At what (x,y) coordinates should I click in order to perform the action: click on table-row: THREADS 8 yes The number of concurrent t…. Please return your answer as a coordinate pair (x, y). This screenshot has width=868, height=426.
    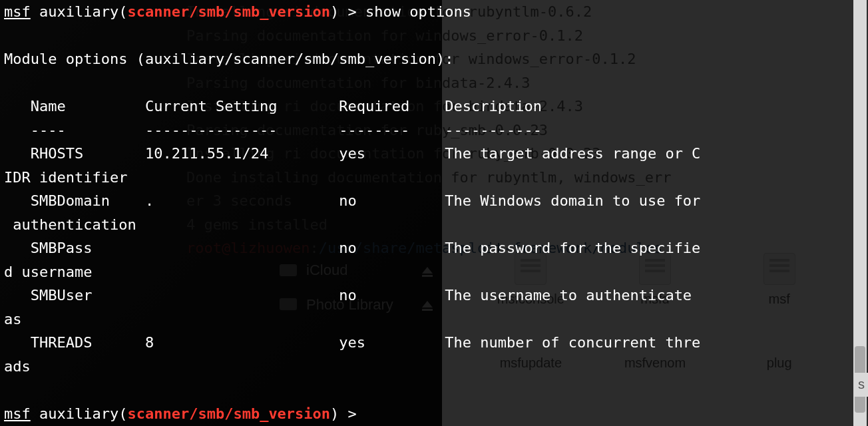
    Looking at the image, I should click on (352, 342).